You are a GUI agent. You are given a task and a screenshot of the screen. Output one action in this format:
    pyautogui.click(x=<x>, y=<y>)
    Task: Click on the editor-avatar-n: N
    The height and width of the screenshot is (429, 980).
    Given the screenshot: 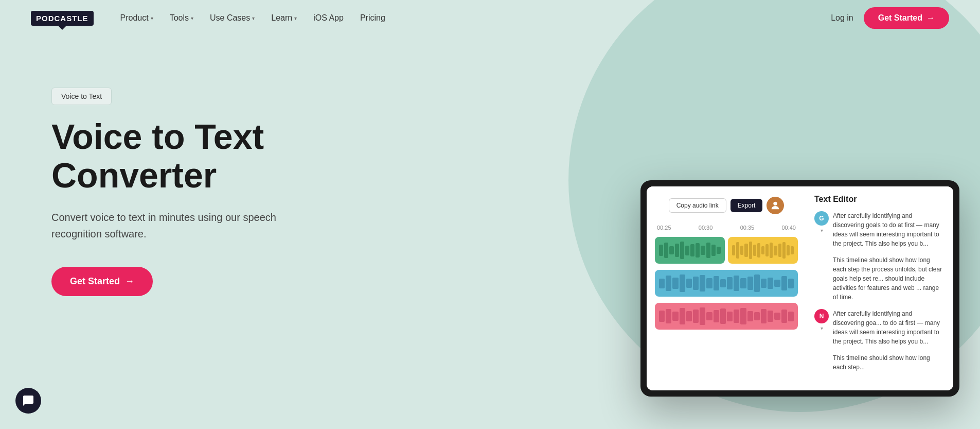 What is the action you would take?
    pyautogui.click(x=822, y=316)
    